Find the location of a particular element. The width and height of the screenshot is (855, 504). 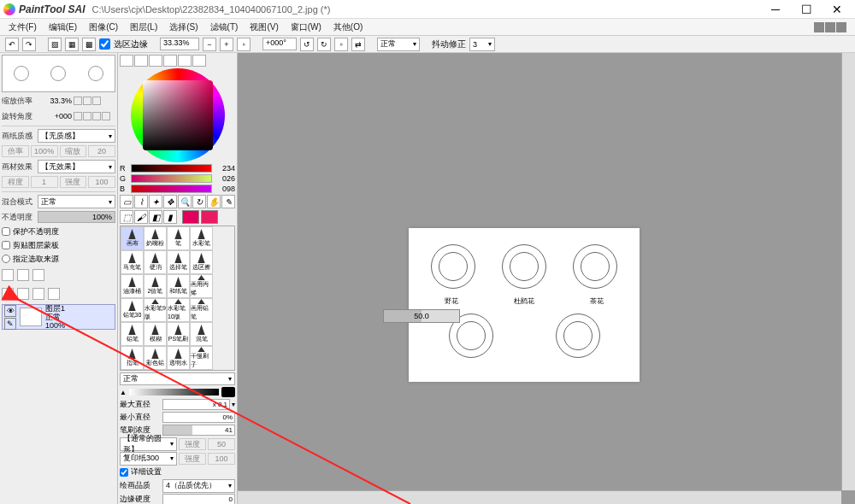

brush-透明水: 透明水 is located at coordinates (178, 358).